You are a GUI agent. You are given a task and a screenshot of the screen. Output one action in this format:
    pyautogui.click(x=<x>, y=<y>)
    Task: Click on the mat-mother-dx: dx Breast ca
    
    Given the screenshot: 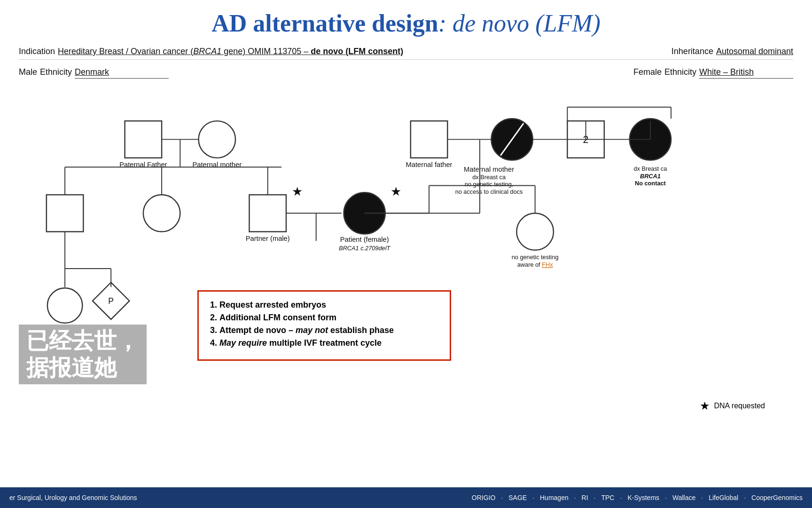 What is the action you would take?
    pyautogui.click(x=489, y=177)
    